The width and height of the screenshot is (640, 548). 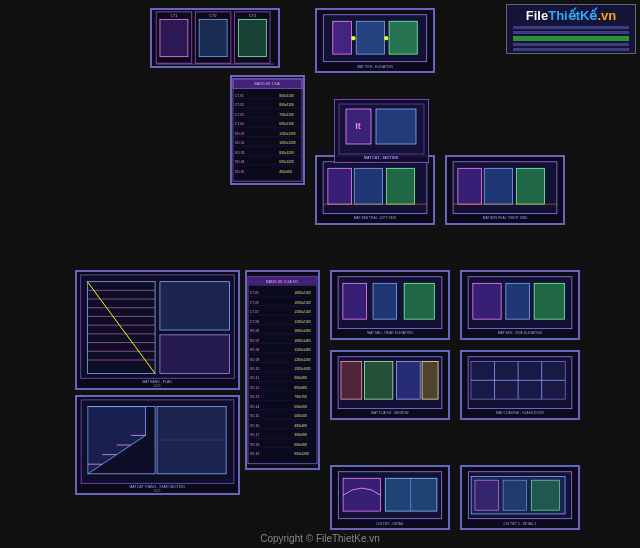 What do you see at coordinates (158, 445) in the screenshot?
I see `panel-stair-2: MAT CAT THANG - STAIR SECTION 15/25` at bounding box center [158, 445].